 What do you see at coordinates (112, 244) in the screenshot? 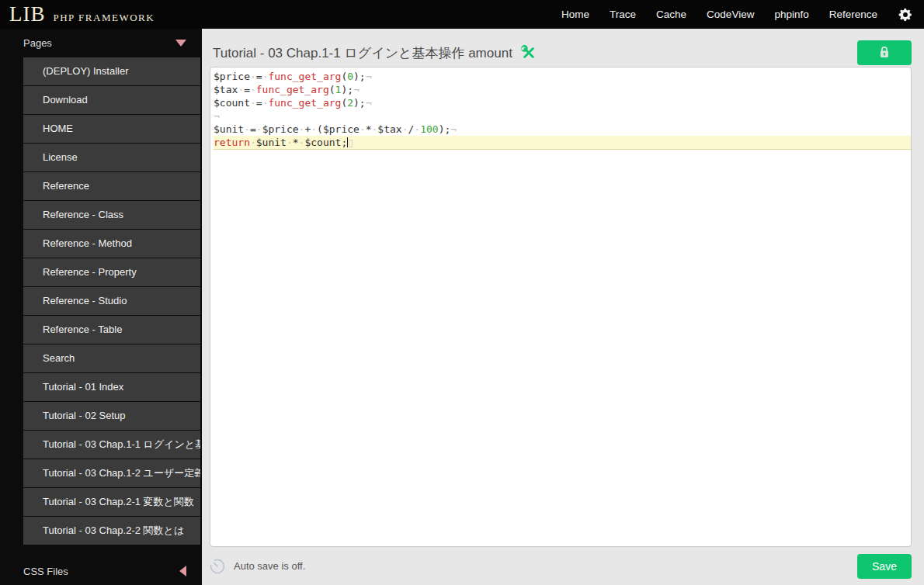
I see `sidebar-item: Reference - Method` at bounding box center [112, 244].